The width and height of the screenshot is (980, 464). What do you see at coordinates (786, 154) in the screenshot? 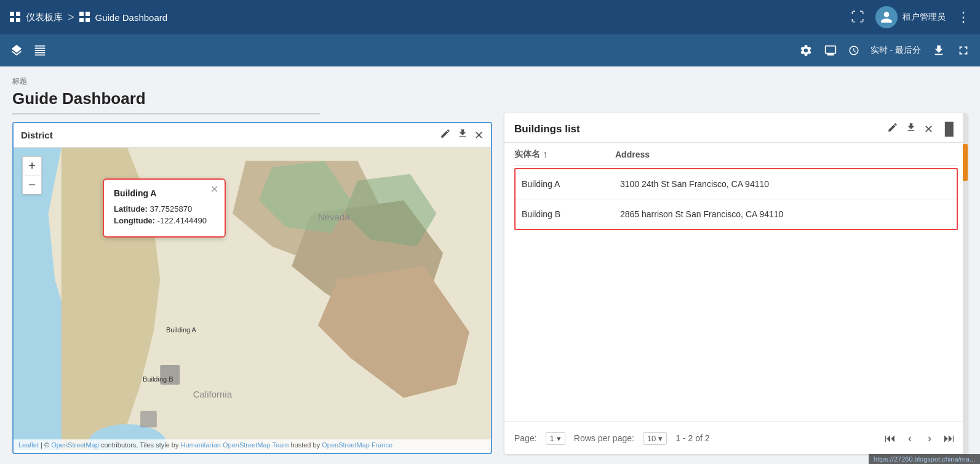
I see `column-address-header: Address` at bounding box center [786, 154].